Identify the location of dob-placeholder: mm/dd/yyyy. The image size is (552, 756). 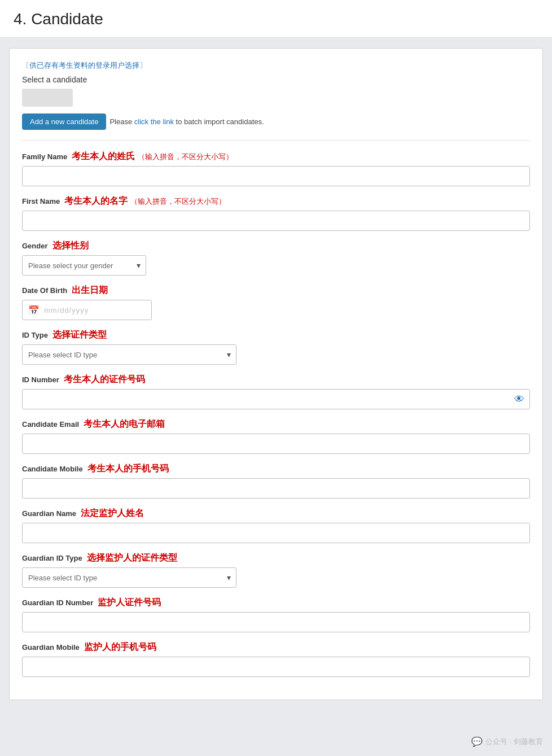
(67, 311).